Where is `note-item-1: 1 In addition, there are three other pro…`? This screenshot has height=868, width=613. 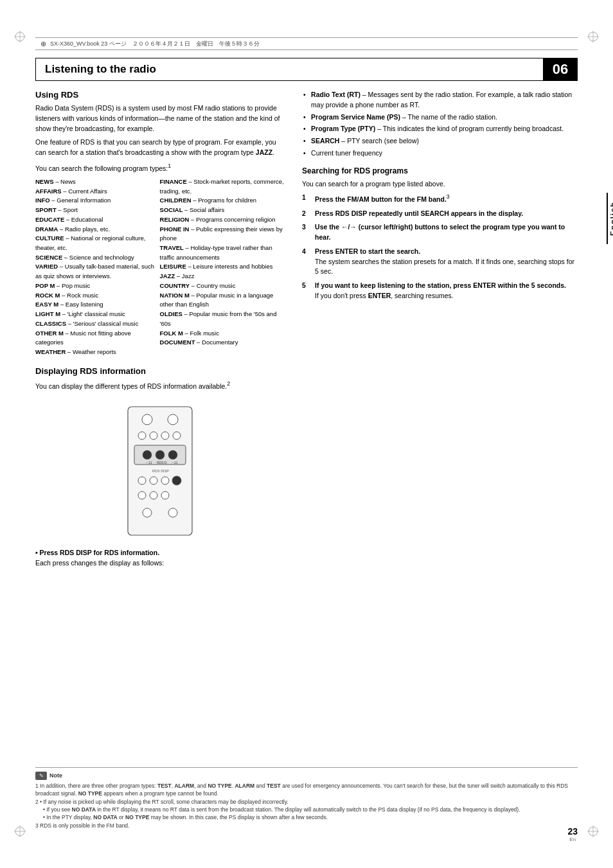 note-item-1: 1 In addition, there are three other pro… is located at coordinates (306, 790).